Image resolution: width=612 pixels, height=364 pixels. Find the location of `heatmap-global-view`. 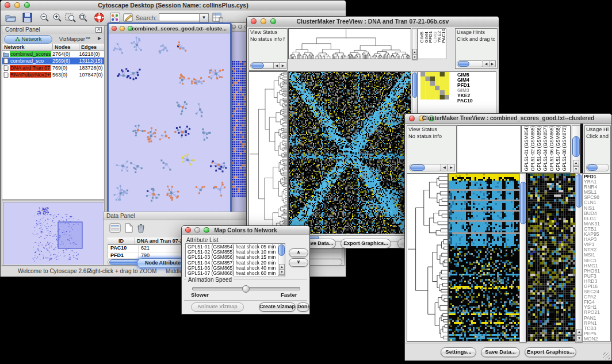

heatmap-global-view is located at coordinates (350, 153).